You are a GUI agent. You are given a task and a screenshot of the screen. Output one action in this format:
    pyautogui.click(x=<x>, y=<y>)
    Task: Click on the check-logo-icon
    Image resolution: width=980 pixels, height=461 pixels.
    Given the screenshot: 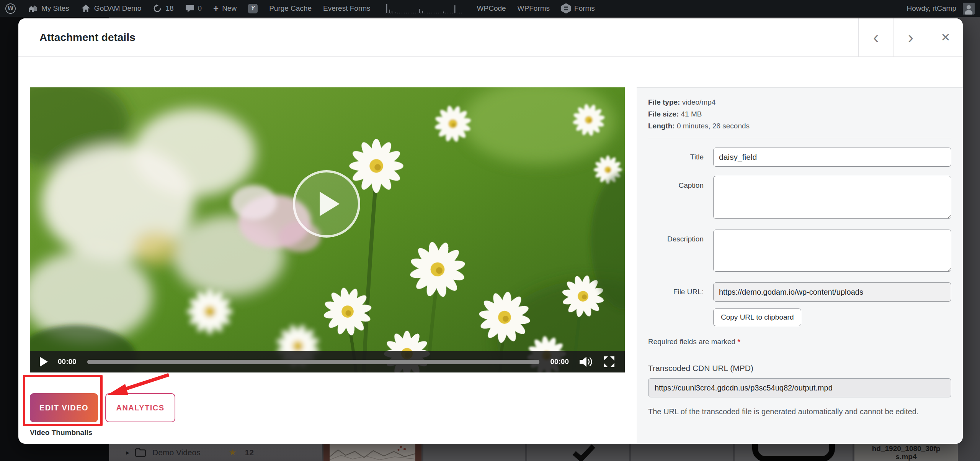 What is the action you would take?
    pyautogui.click(x=583, y=453)
    